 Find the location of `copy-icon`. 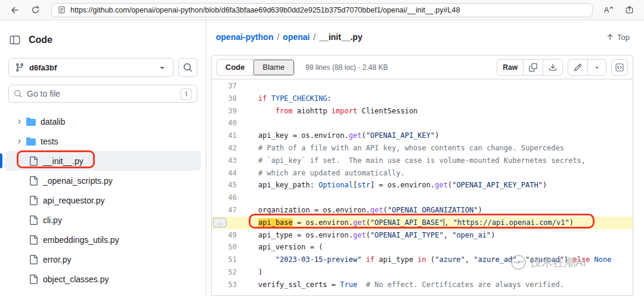

copy-icon is located at coordinates (533, 67).